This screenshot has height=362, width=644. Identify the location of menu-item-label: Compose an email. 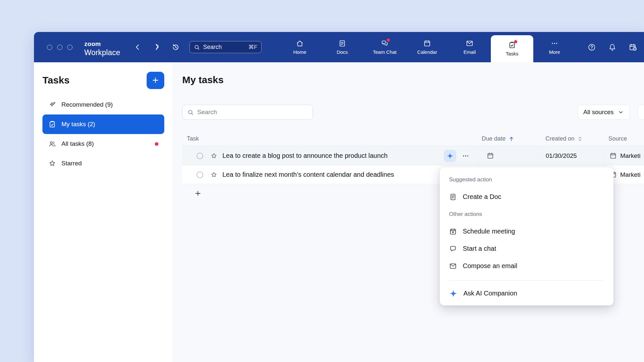
(490, 266).